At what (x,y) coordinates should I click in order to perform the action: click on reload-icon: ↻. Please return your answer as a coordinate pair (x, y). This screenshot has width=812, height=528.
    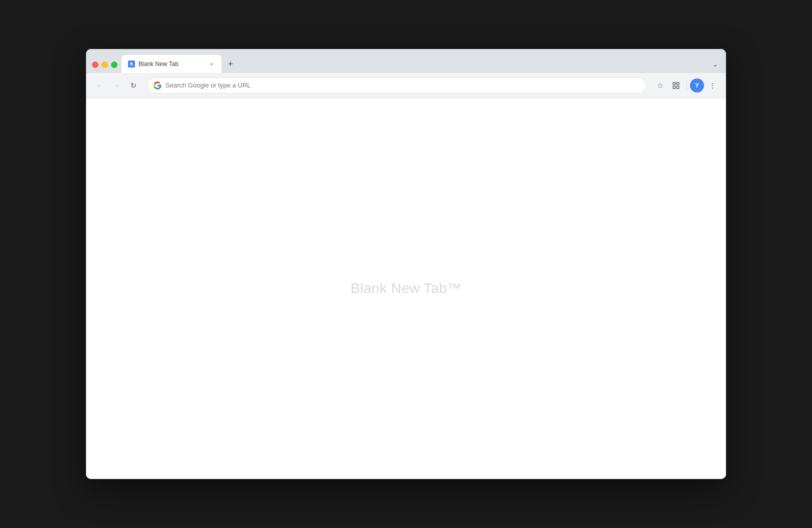
    Looking at the image, I should click on (134, 86).